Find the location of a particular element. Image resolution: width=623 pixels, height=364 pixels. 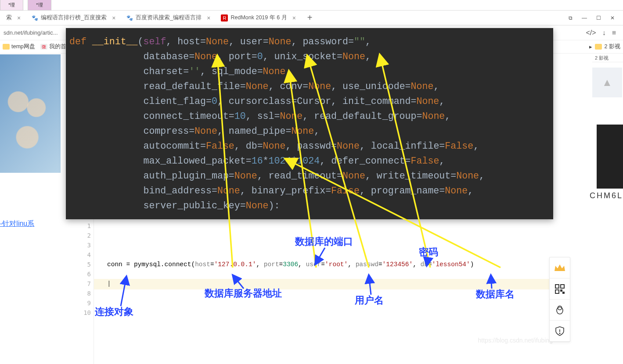

qrcode-icon is located at coordinates (560, 289).